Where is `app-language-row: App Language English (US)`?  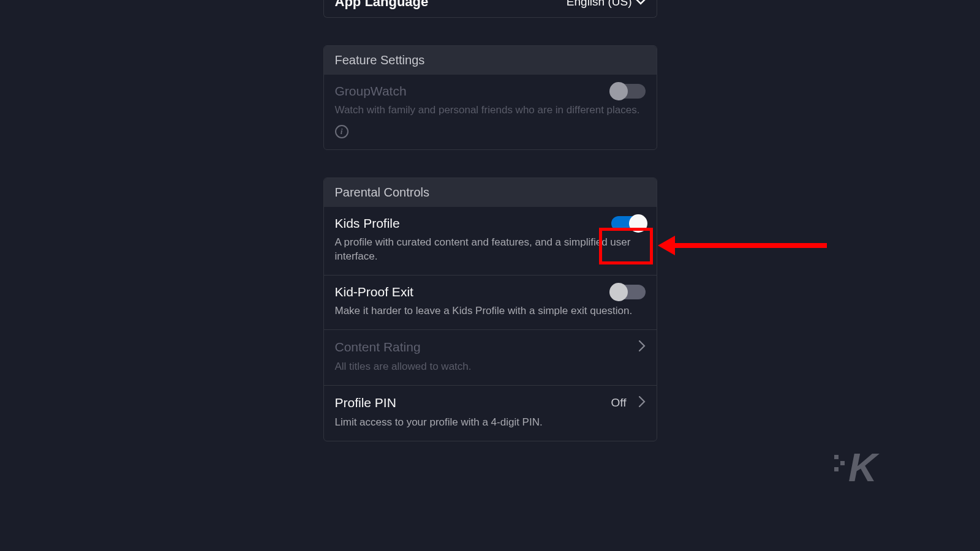
app-language-row: App Language English (US) is located at coordinates (490, 9).